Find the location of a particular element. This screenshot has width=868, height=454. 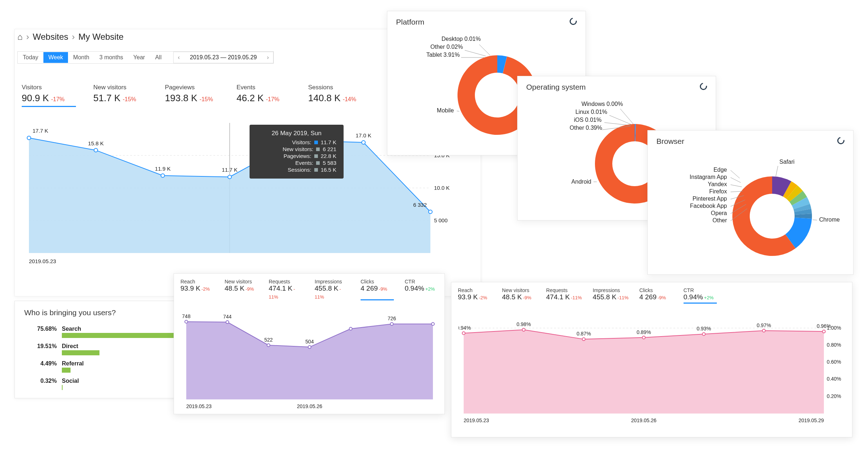

svg-text: Windows 0.00% is located at coordinates (603, 104).